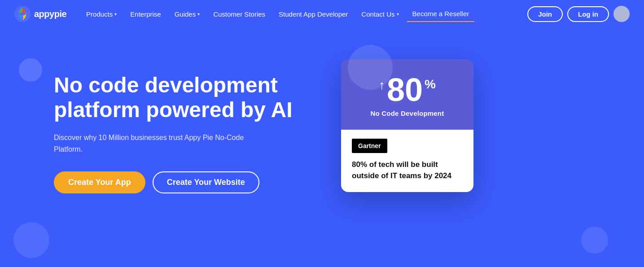 This screenshot has width=644, height=267. I want to click on decorative-circle-large, so click(370, 67).